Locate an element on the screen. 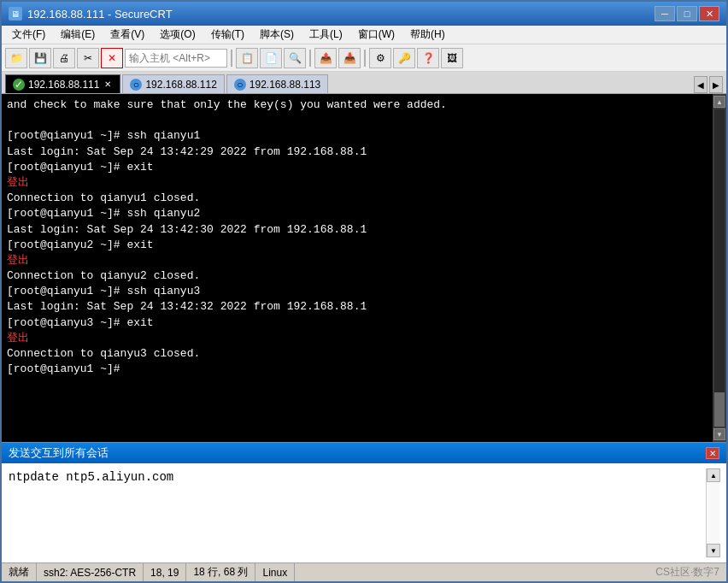 The height and width of the screenshot is (583, 728). tab-3-icon: ○ is located at coordinates (240, 85).